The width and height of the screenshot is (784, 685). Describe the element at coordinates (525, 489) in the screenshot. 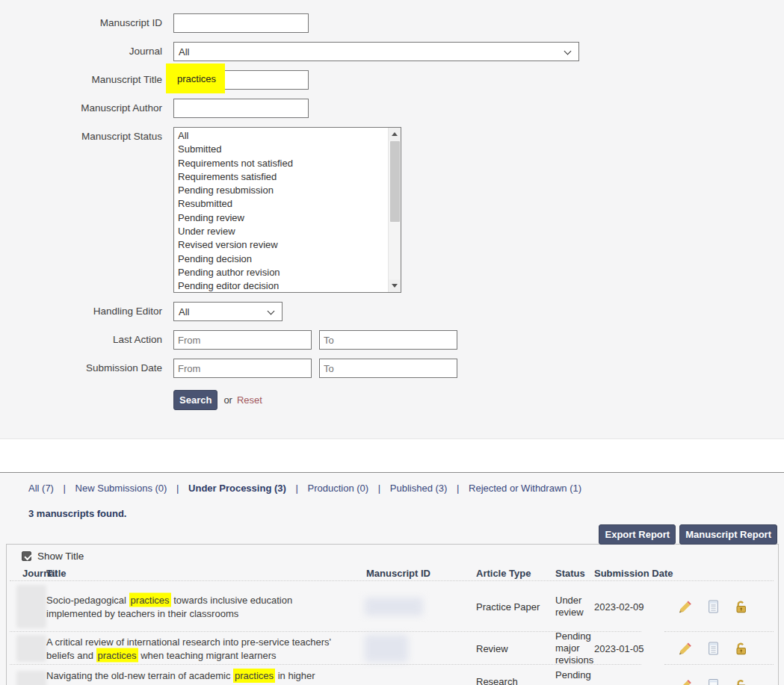

I see `tab-rejected-withdrawn: Rejected or Withdrawn (1)` at that location.